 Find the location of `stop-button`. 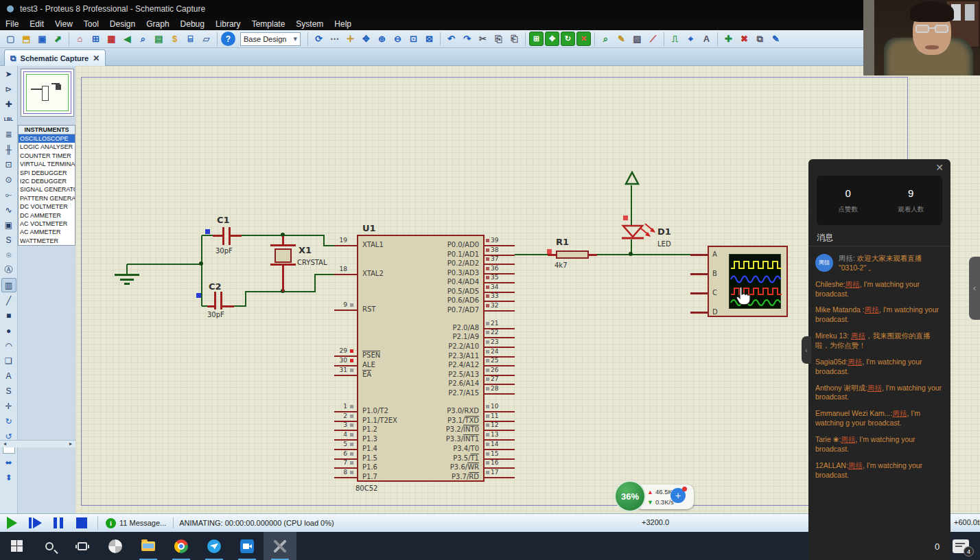

stop-button is located at coordinates (82, 523).